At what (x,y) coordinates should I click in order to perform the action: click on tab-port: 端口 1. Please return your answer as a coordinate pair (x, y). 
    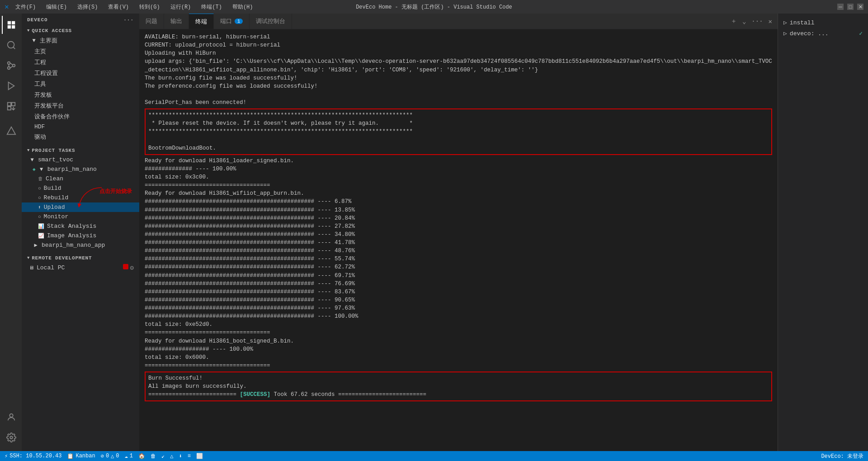
    Looking at the image, I should click on (231, 21).